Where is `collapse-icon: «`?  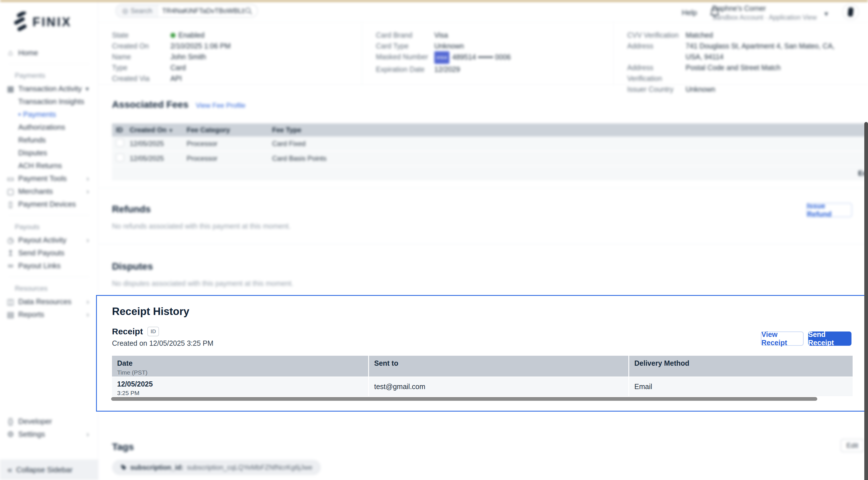 collapse-icon: « is located at coordinates (10, 470).